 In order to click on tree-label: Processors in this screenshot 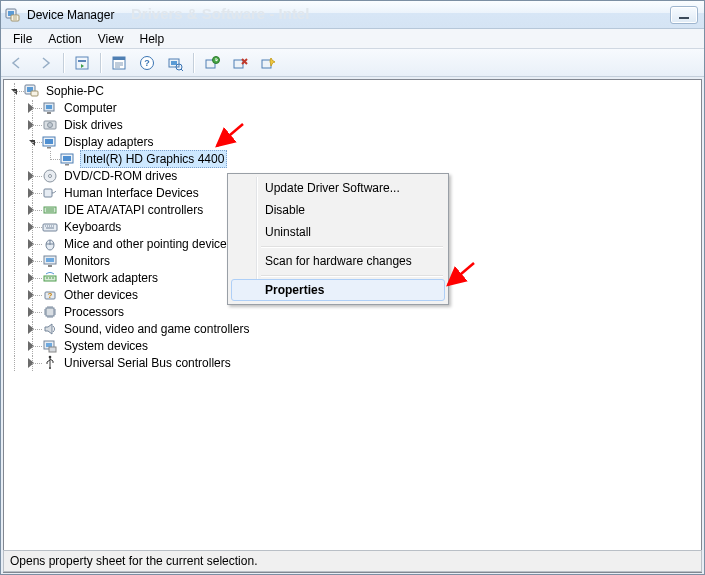, I will do `click(94, 312)`.